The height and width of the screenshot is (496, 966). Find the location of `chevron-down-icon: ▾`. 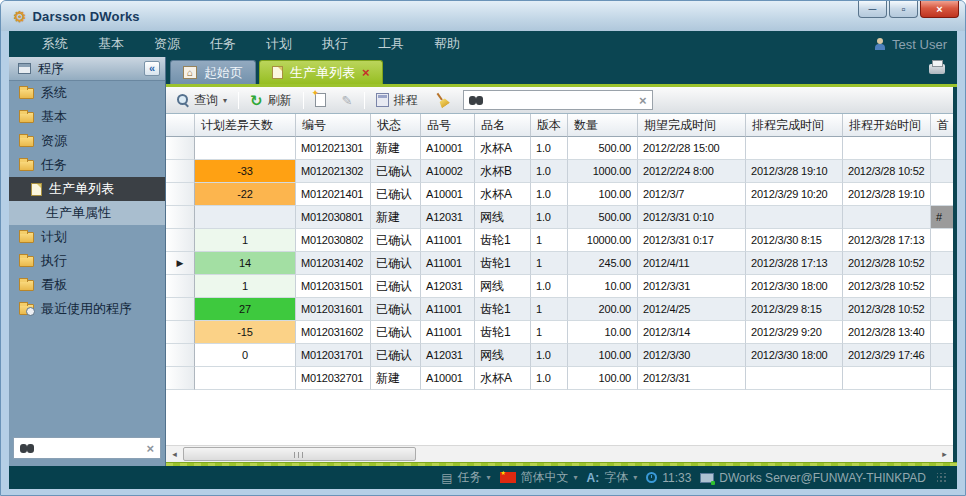

chevron-down-icon: ▾ is located at coordinates (225, 100).